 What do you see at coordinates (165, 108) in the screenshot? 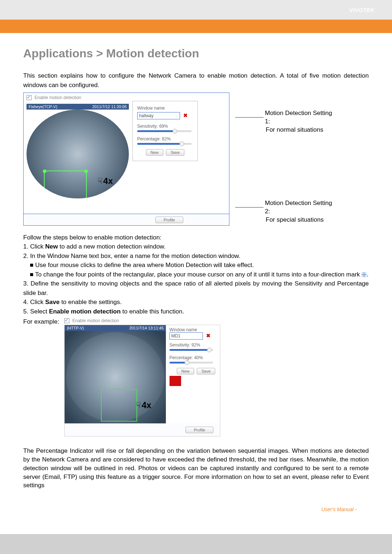
I see `window-name-label: Window name` at bounding box center [165, 108].